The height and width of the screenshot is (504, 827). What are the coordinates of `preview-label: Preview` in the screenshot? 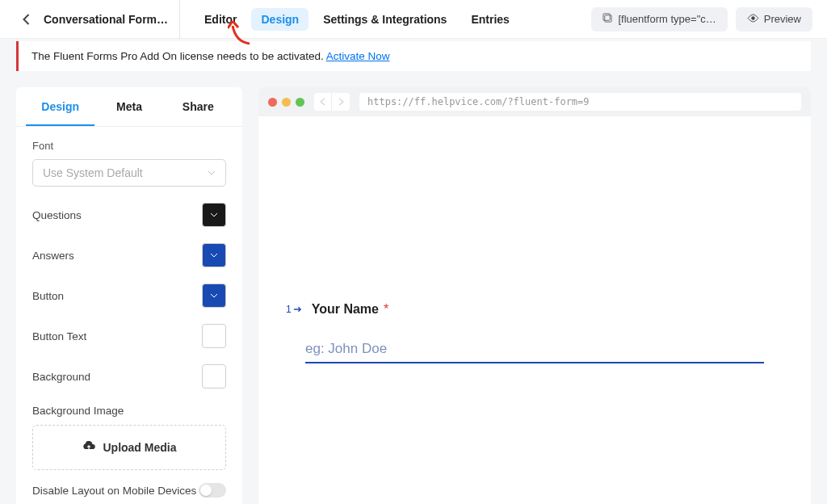 It's located at (783, 19).